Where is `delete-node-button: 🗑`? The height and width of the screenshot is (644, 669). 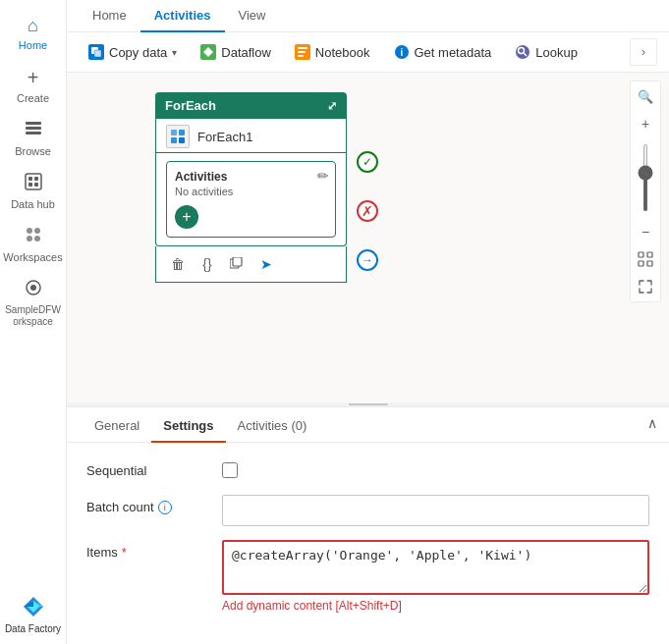
delete-node-button: 🗑 is located at coordinates (178, 264).